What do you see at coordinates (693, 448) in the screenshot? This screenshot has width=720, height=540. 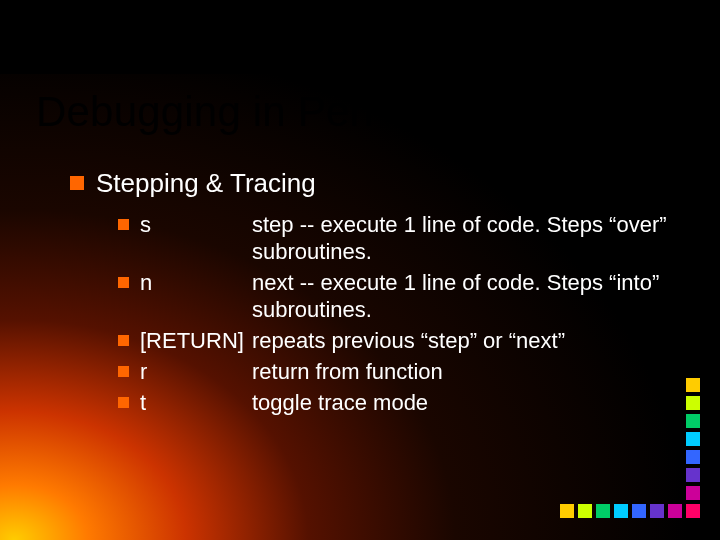 I see `decoration-vertical` at bounding box center [693, 448].